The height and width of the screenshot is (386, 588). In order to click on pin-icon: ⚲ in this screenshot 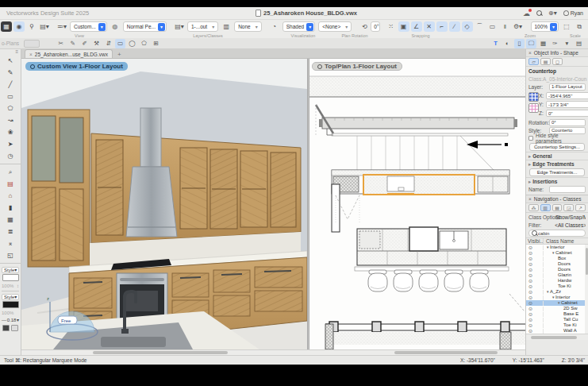, I will do `click(32, 27)`.